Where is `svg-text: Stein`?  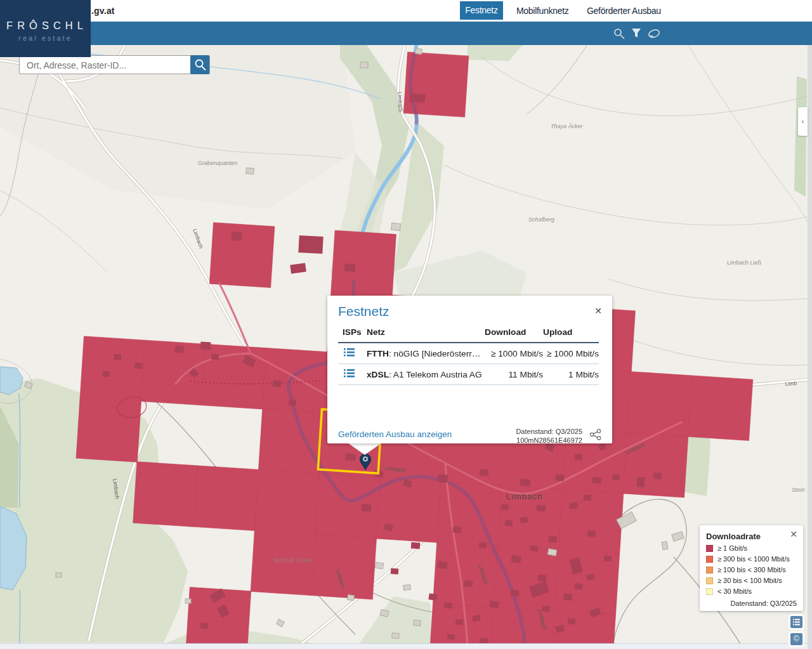 svg-text: Stein is located at coordinates (798, 490).